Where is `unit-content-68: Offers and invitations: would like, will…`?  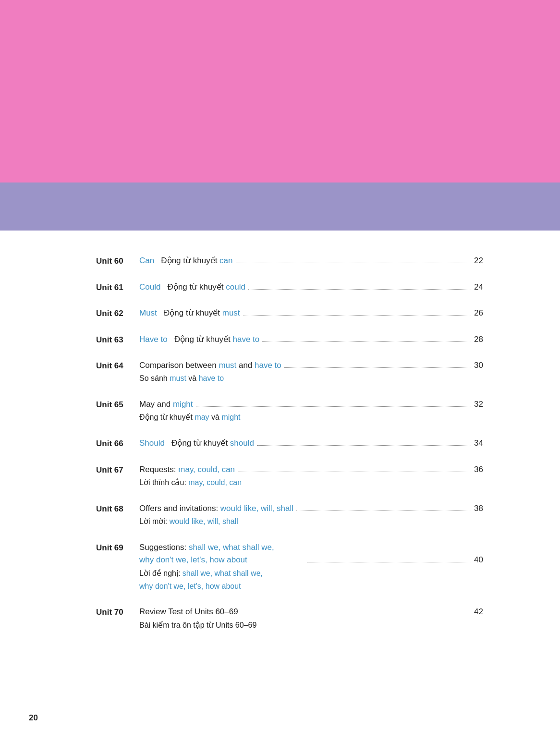 unit-content-68: Offers and invitations: would like, will… is located at coordinates (311, 515).